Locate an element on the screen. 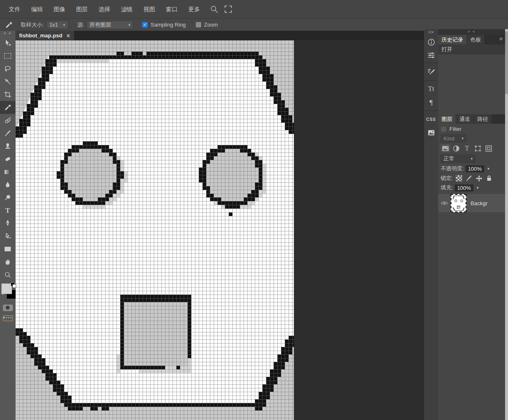  zoom-label: Zoom is located at coordinates (211, 25).